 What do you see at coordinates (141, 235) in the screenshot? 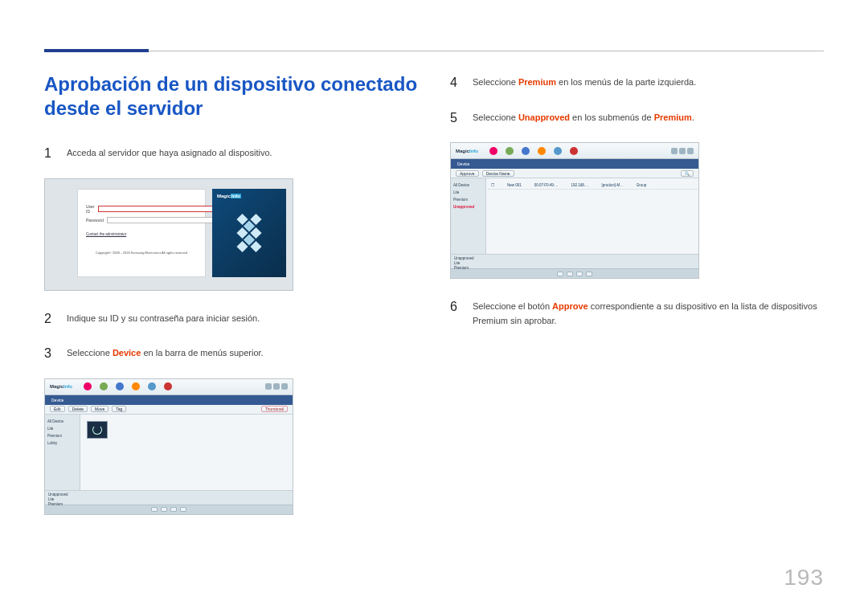
I see `contact-admin-link: Contact the administrator` at bounding box center [141, 235].